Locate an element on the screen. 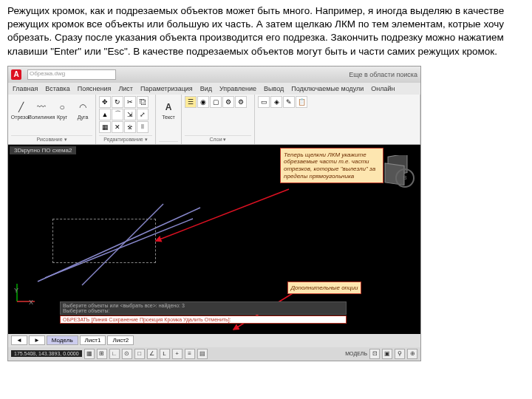  layer-state-icon: ◉ is located at coordinates (203, 102).